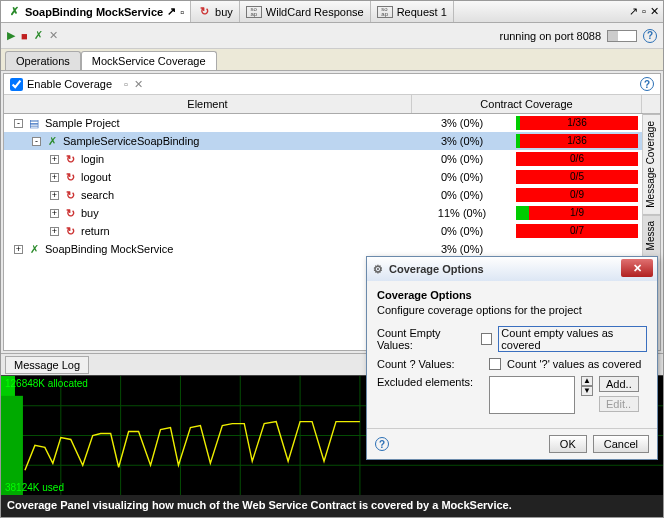  I want to click on tree-label: SoapBinding MockService, so click(109, 249).